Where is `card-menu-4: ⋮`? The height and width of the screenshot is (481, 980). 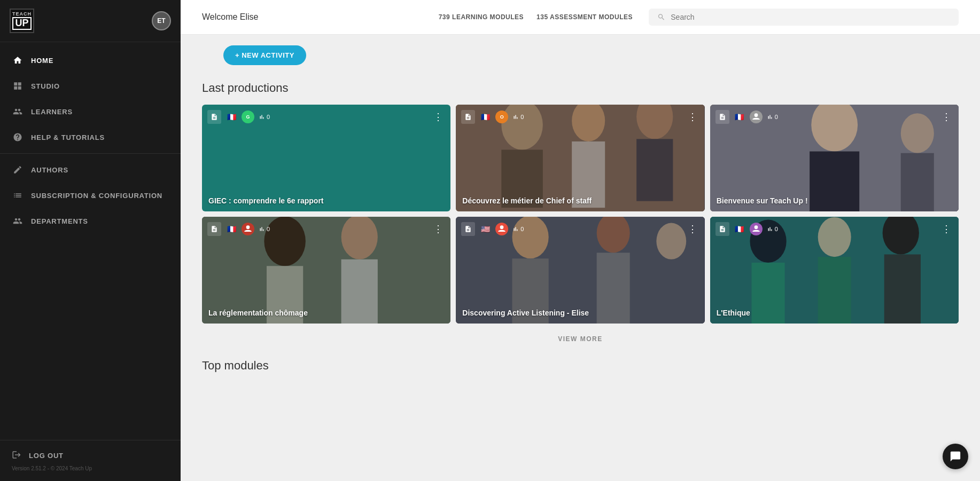 card-menu-4: ⋮ is located at coordinates (438, 229).